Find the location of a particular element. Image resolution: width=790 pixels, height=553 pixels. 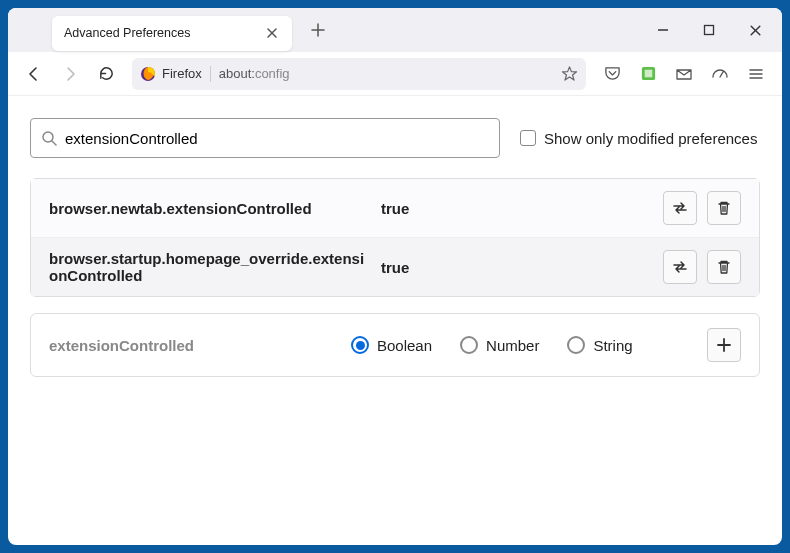

pref-row: browser.startup.homepage_override.extens… is located at coordinates (395, 267).